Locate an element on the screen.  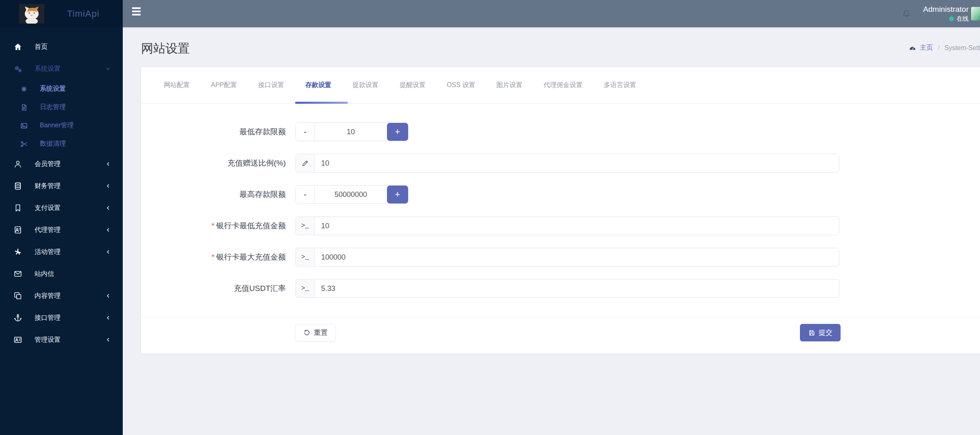
notifications-bell-icon is located at coordinates (906, 14).